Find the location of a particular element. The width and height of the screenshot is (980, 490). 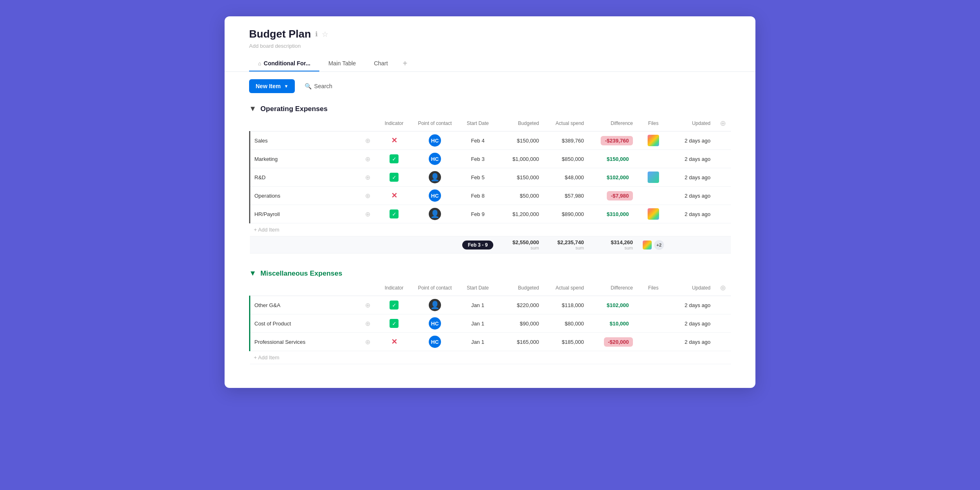

operating-table-wrap: Indicator Point of contact Start Date Bu… is located at coordinates (490, 185).